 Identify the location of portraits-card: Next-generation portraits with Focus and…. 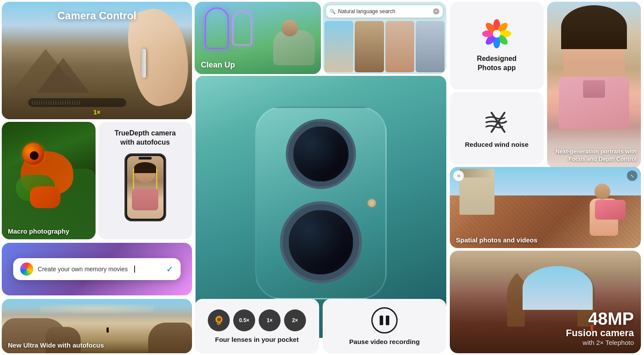
(594, 85).